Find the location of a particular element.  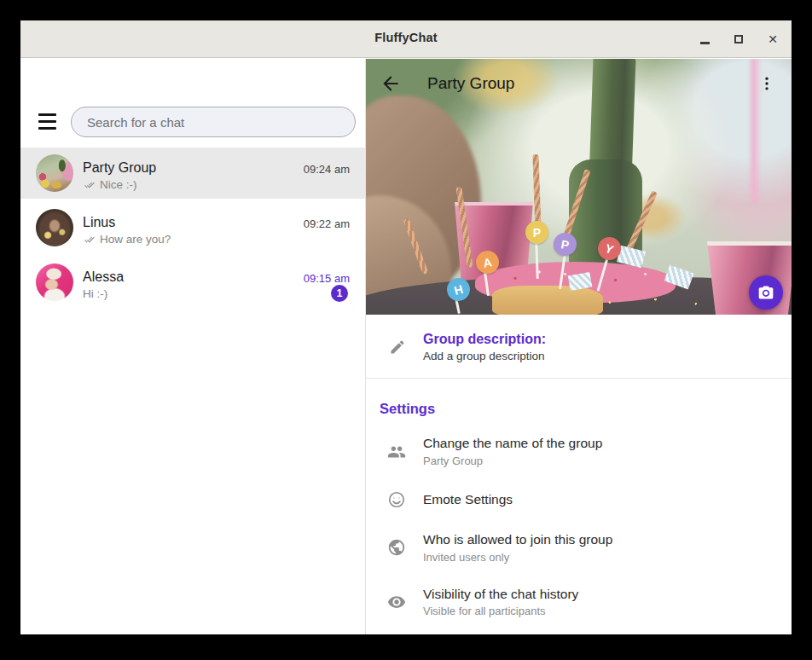

close-icon: ✕ is located at coordinates (773, 39).